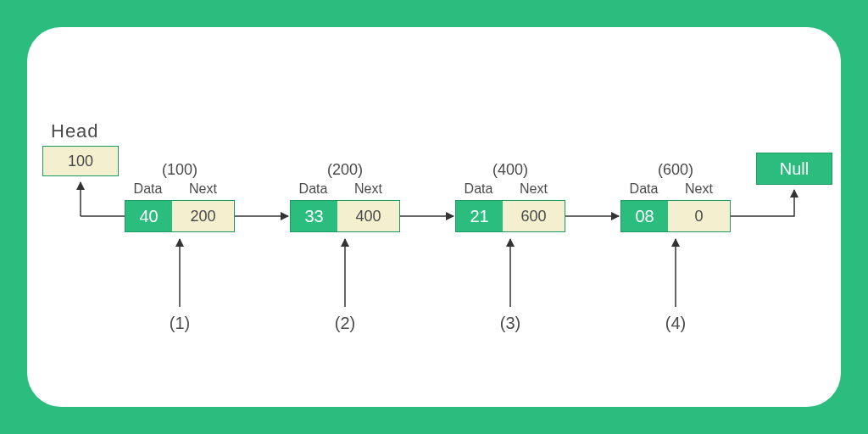  What do you see at coordinates (698, 216) in the screenshot?
I see `node-next: 0` at bounding box center [698, 216].